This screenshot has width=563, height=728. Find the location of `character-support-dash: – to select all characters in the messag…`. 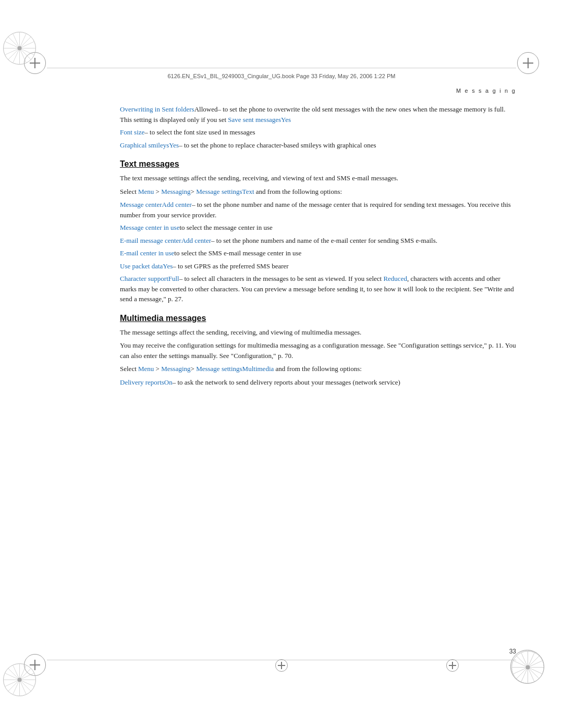

character-support-dash: – to select all characters in the messag… is located at coordinates (282, 278).